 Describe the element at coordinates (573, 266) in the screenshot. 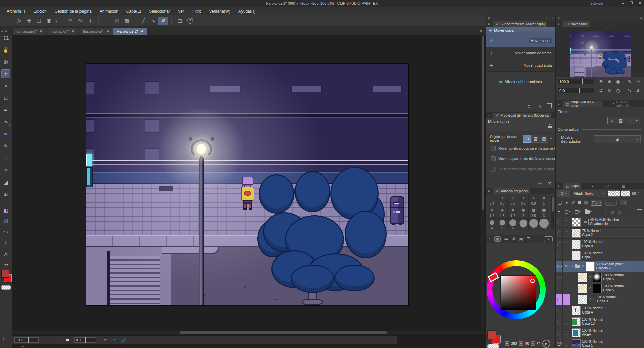

I see `folder-chevron-icon: ∨` at that location.